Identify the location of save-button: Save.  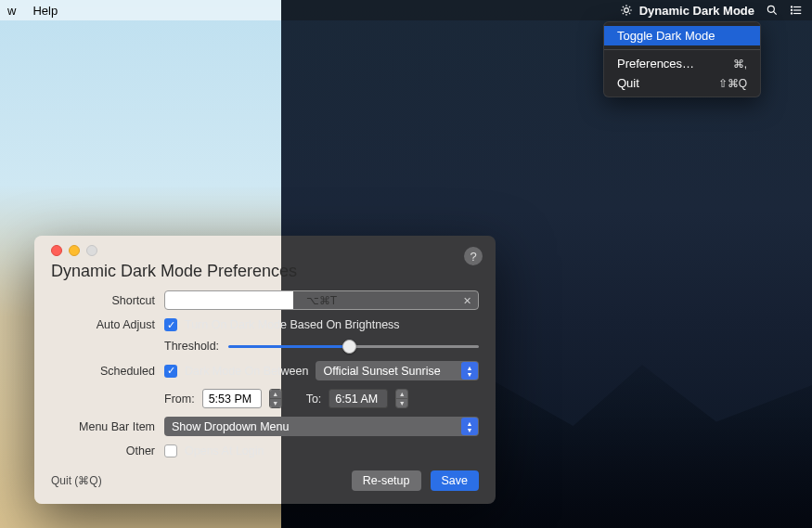
(455, 481).